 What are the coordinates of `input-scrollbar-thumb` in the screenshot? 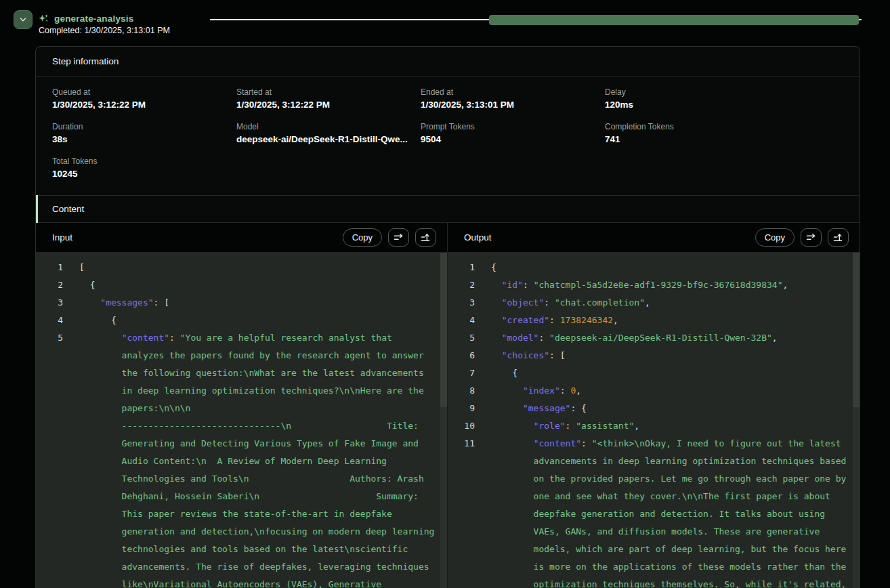 It's located at (444, 330).